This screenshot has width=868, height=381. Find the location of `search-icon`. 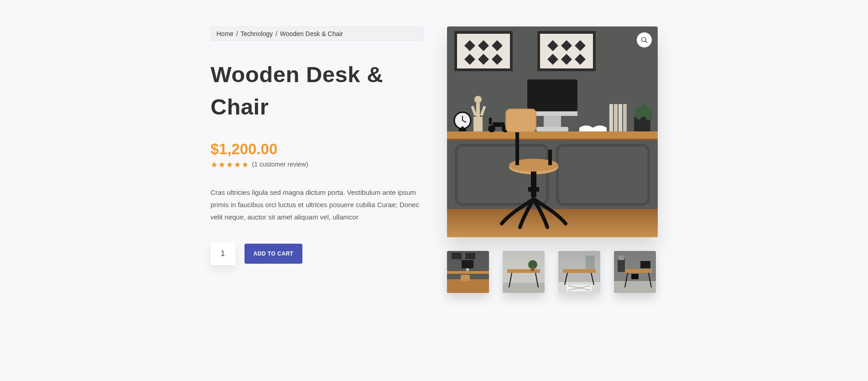

search-icon is located at coordinates (644, 40).